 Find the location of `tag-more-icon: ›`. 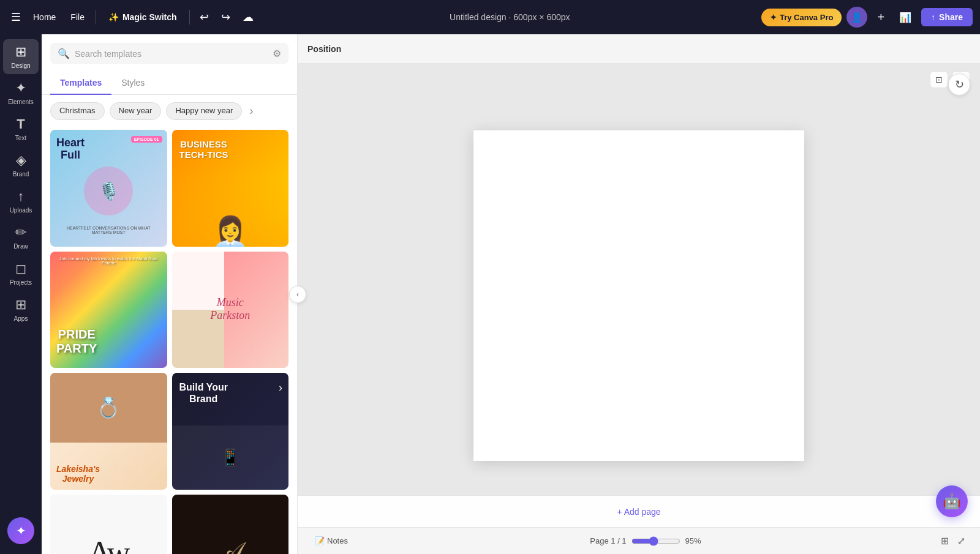

tag-more-icon: › is located at coordinates (251, 111).